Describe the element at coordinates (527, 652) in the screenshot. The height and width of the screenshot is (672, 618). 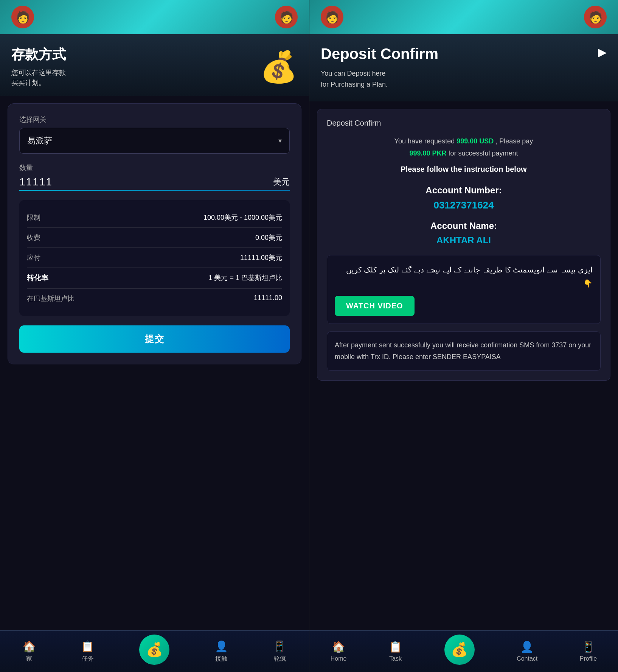
I see `nav-contact-right: 👤 Contact` at that location.